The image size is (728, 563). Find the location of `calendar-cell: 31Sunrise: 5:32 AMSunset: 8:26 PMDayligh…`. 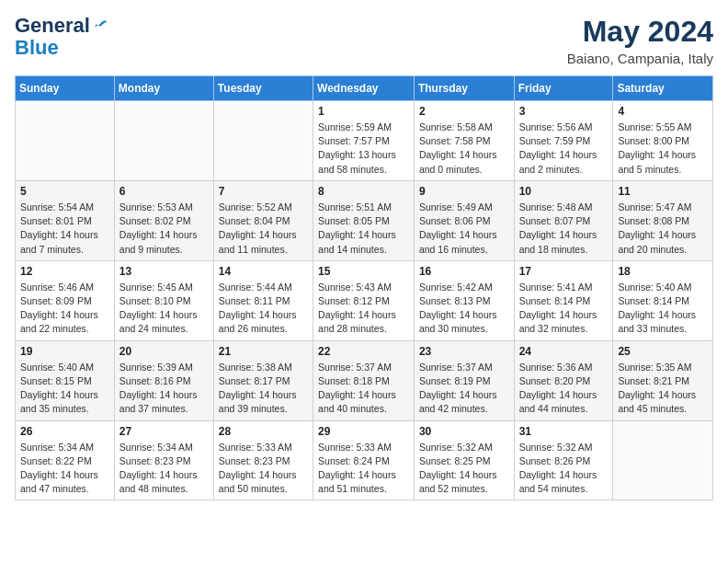

calendar-cell: 31Sunrise: 5:32 AMSunset: 8:26 PMDayligh… is located at coordinates (563, 460).